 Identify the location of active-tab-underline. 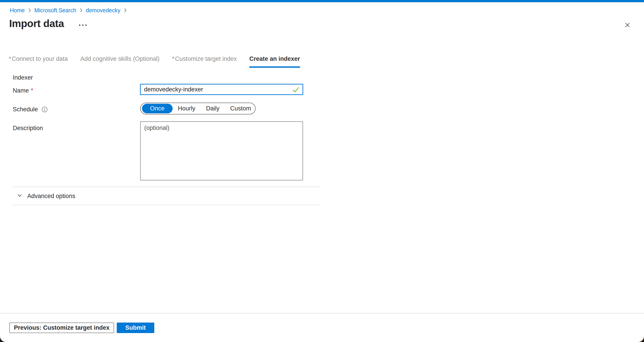
(274, 67).